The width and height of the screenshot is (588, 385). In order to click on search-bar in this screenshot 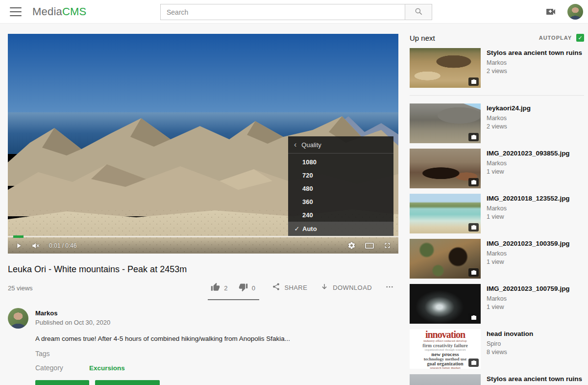, I will do `click(296, 12)`.